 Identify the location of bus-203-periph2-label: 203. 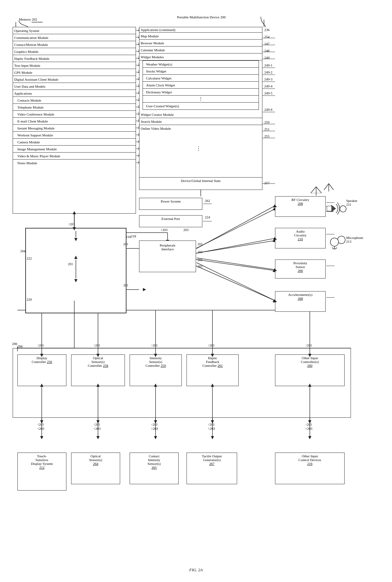
(186, 230).